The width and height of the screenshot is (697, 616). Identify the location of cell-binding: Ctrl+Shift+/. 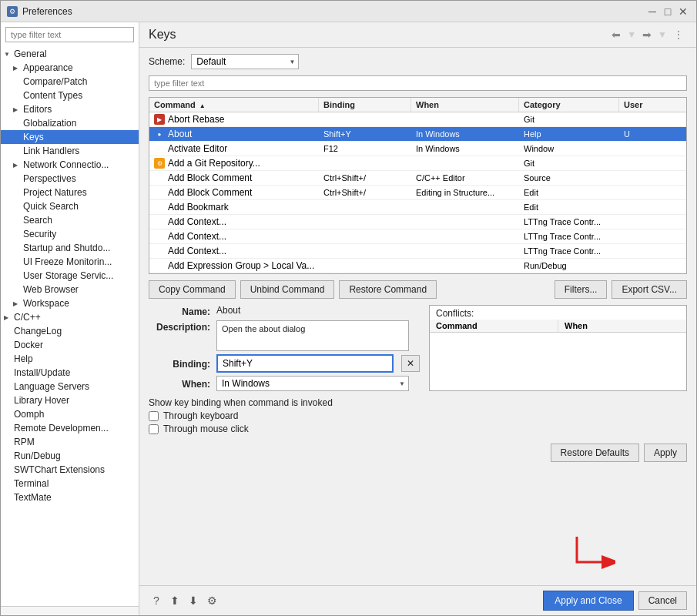
(365, 192).